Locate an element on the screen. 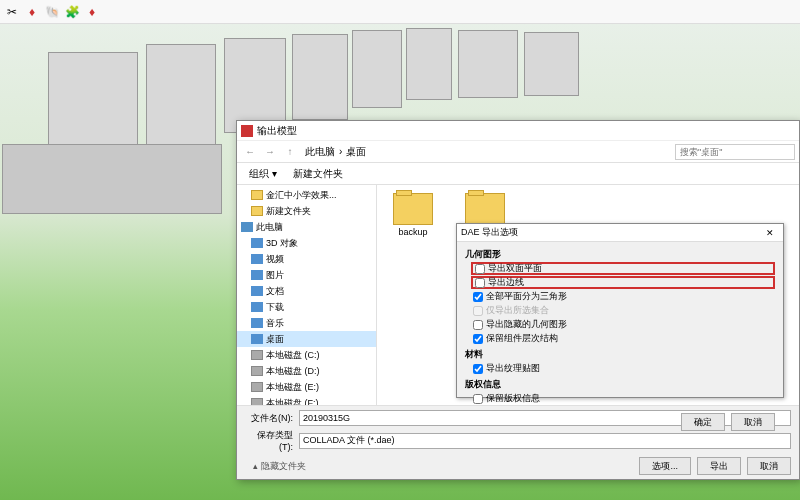 The height and width of the screenshot is (500, 800). dae-options-dialog: DAE 导出选项 ✕ 几何图形 导出双面平面 导出边线 全部平面分为三角形 仅导… is located at coordinates (620, 310).